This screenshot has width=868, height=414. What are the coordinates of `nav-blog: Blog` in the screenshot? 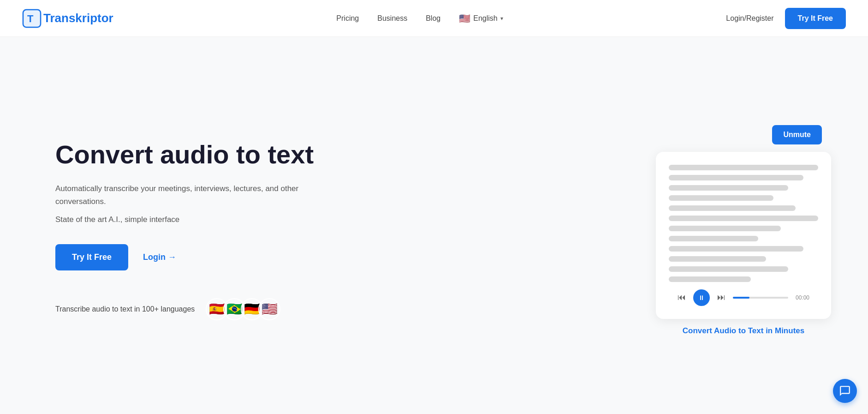 It's located at (433, 18).